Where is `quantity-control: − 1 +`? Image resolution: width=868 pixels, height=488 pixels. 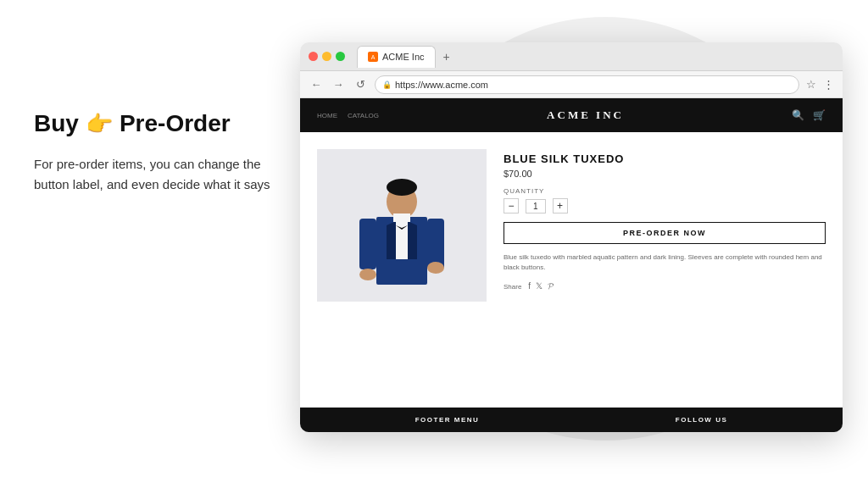 quantity-control: − 1 + is located at coordinates (665, 206).